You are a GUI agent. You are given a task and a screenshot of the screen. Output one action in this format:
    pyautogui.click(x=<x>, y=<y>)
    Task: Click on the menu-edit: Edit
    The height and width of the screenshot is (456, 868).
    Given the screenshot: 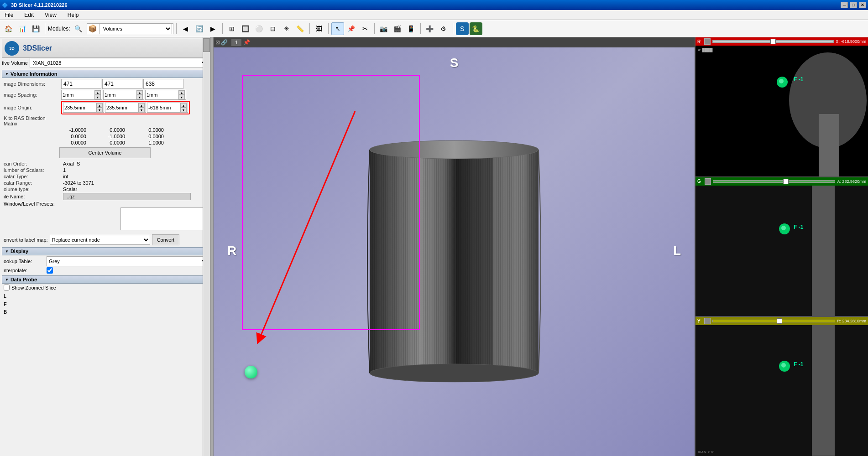 What is the action you would take?
    pyautogui.click(x=29, y=15)
    